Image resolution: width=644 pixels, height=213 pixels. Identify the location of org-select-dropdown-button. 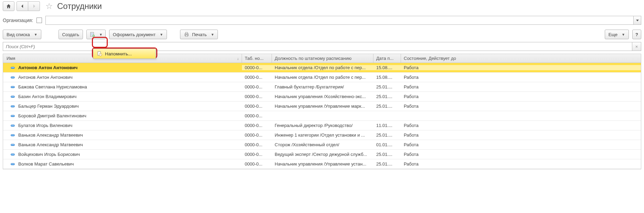
(637, 20).